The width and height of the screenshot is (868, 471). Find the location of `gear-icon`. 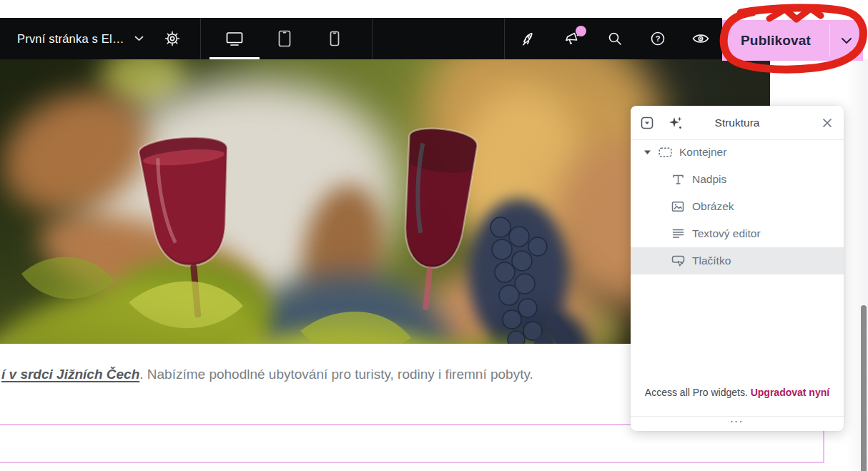

gear-icon is located at coordinates (172, 39).